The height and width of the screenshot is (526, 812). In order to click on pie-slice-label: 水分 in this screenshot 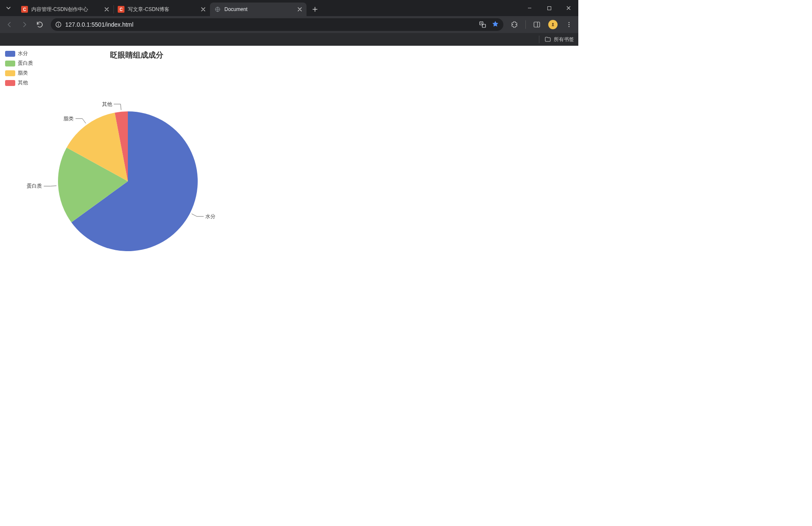, I will do `click(210, 216)`.